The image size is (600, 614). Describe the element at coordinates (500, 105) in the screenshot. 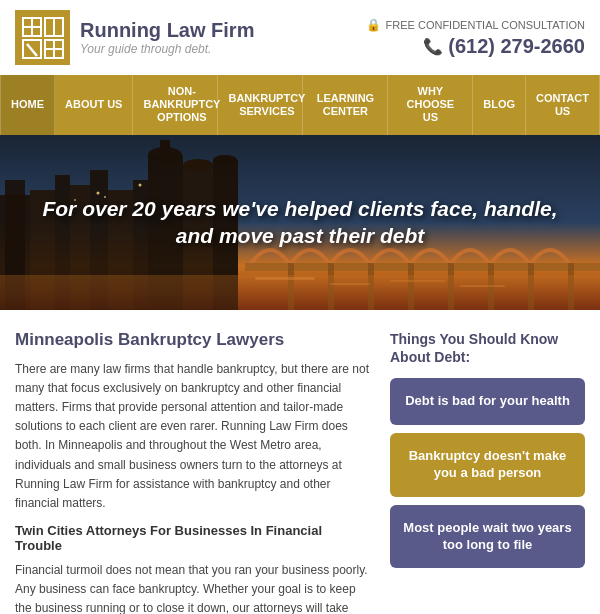

I see `nav-item-blog: BLOG` at that location.